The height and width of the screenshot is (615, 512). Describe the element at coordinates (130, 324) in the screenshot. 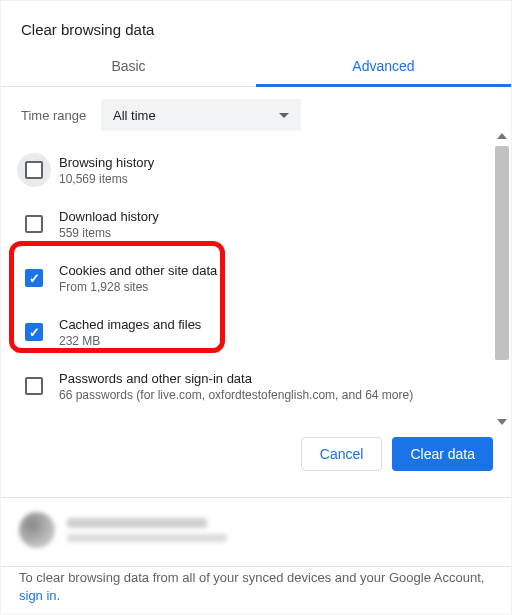

I see `option-title: Cached images and files` at that location.